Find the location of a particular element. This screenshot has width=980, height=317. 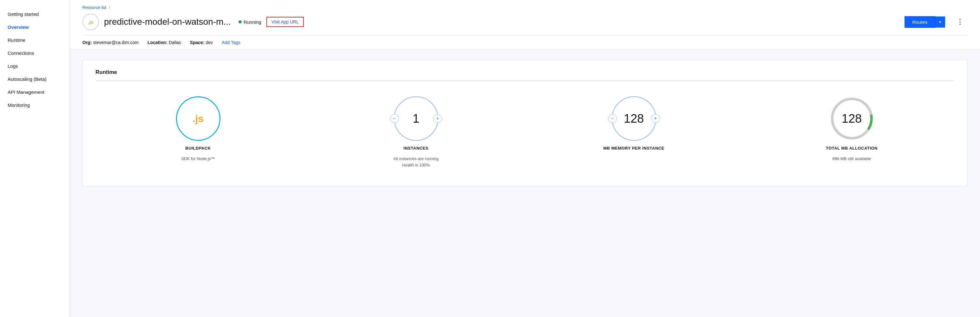

instances-metric: − 1 + INSTANCES All instances are runnin… is located at coordinates (416, 132).